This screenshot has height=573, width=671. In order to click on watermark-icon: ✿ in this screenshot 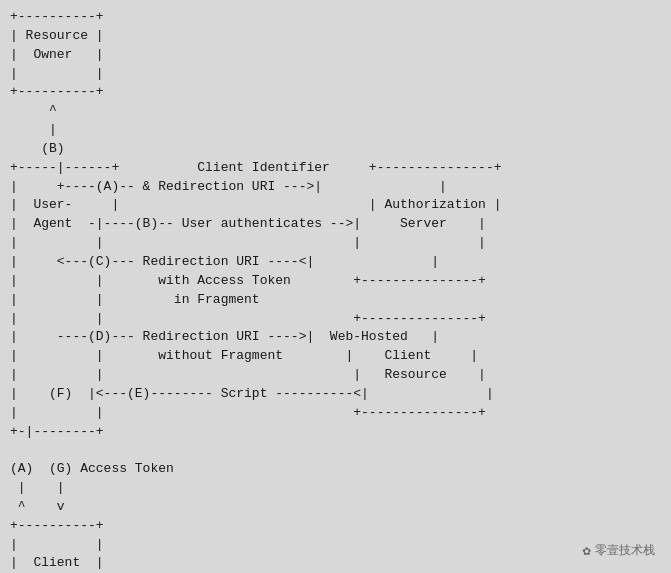, I will do `click(587, 550)`.